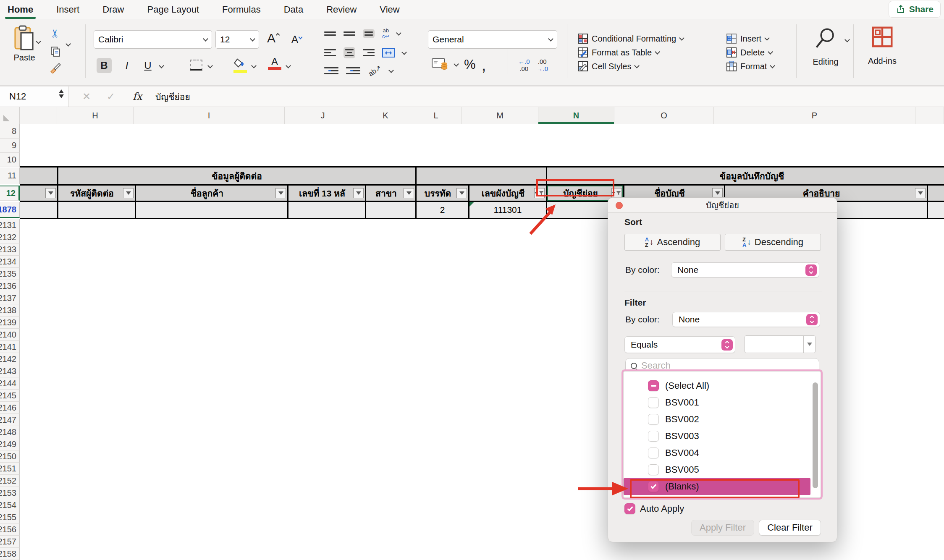 The image size is (944, 560). What do you see at coordinates (673, 242) in the screenshot?
I see `sort-ascending-button: AZ↓ Ascending` at bounding box center [673, 242].